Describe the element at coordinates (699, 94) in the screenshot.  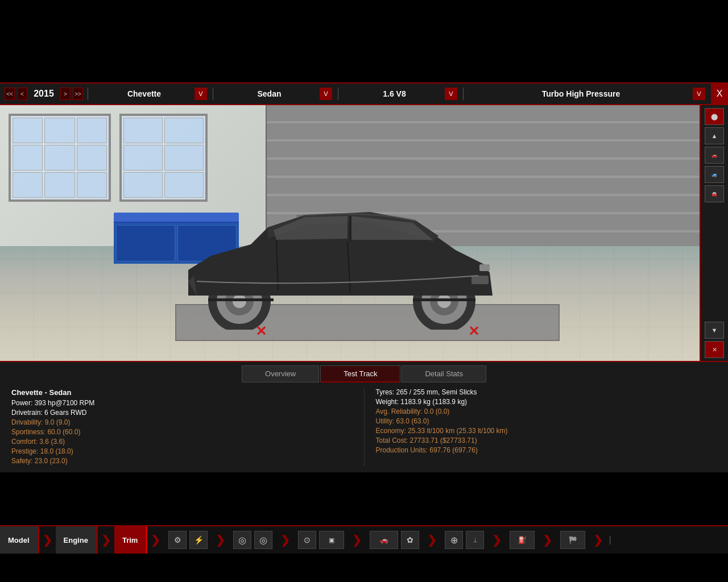
I see `turbo-dropdown-button: V` at that location.